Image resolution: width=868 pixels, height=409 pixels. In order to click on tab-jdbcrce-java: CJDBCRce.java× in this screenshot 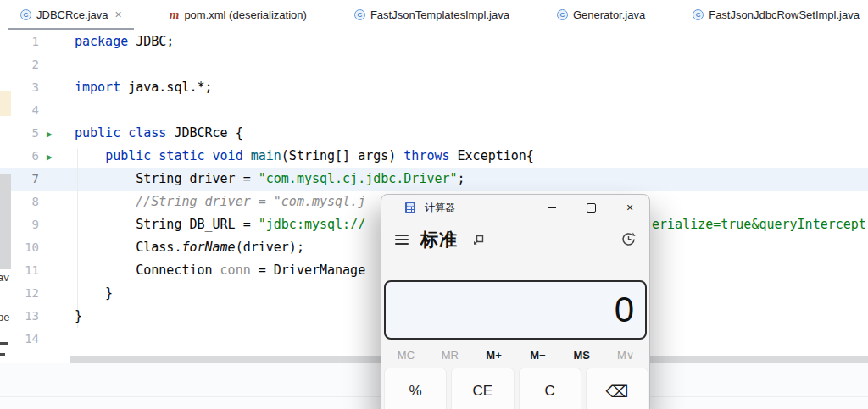, I will do `click(71, 15)`.